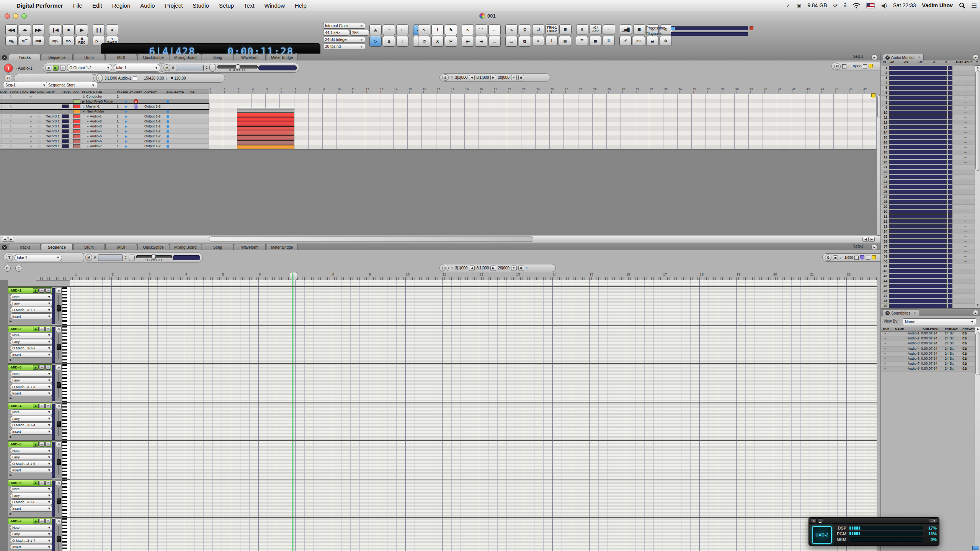 This screenshot has width=980, height=551. I want to click on record-icon: ●, so click(42, 521).